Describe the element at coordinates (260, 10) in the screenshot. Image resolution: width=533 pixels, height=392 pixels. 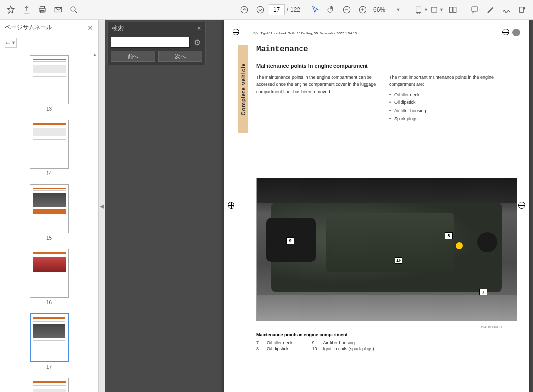
I see `page-down-icon` at that location.